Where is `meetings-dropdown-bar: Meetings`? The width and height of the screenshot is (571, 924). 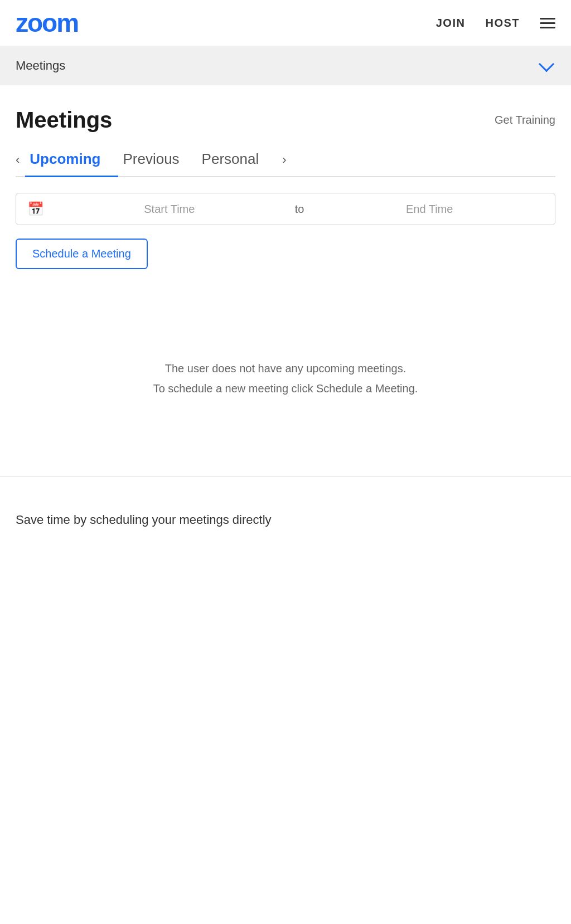 meetings-dropdown-bar: Meetings is located at coordinates (286, 66).